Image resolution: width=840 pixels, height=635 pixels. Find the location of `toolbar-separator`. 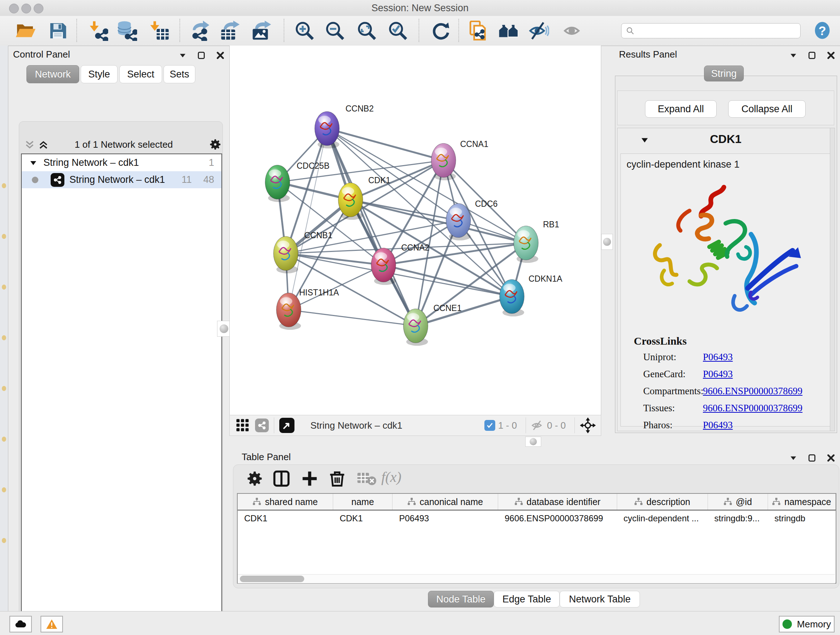

toolbar-separator is located at coordinates (77, 30).